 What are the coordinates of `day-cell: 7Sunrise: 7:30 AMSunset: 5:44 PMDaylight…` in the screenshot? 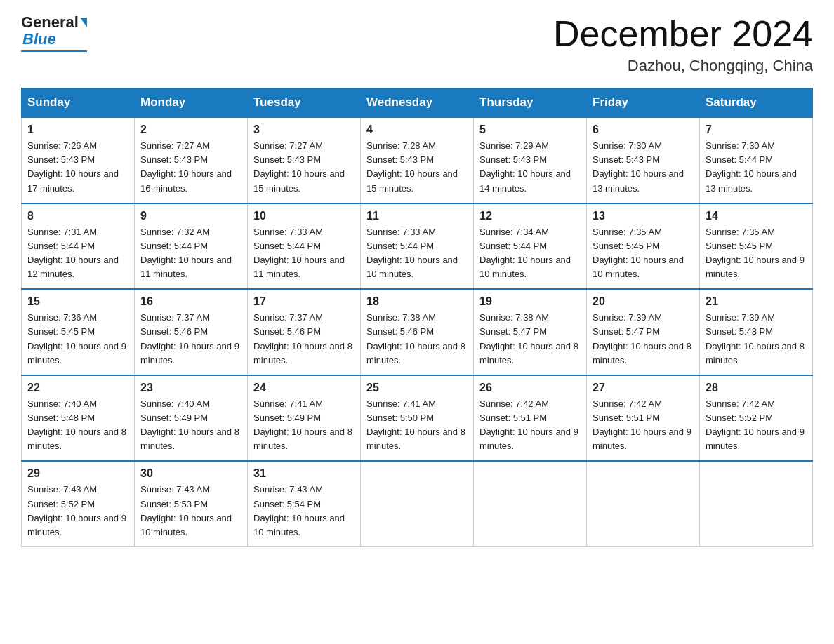 It's located at (757, 160).